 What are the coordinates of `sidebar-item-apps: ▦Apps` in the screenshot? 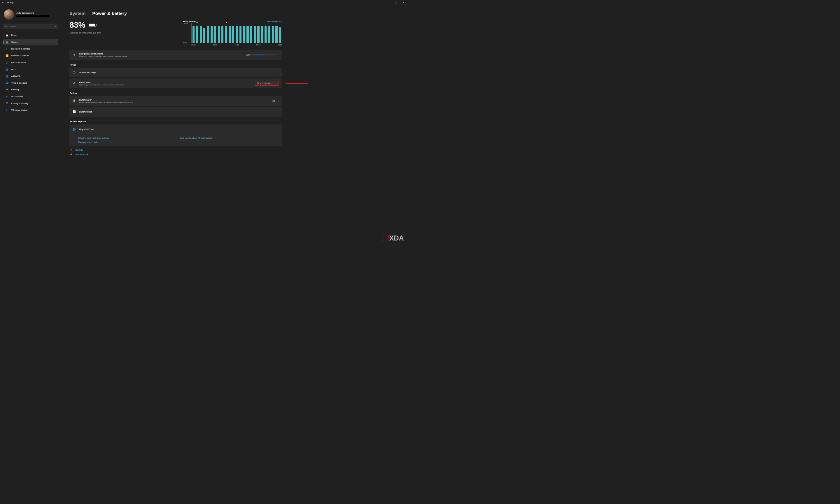 It's located at (31, 69).